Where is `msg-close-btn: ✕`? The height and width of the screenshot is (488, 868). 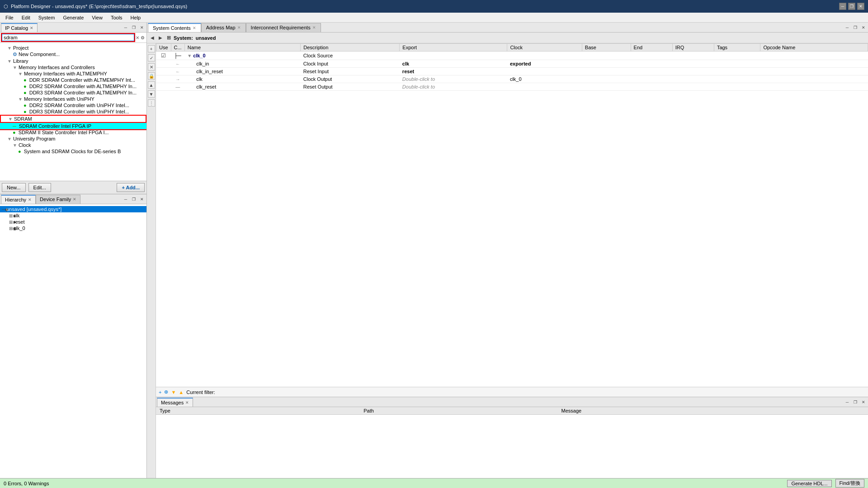
msg-close-btn: ✕ is located at coordinates (863, 402).